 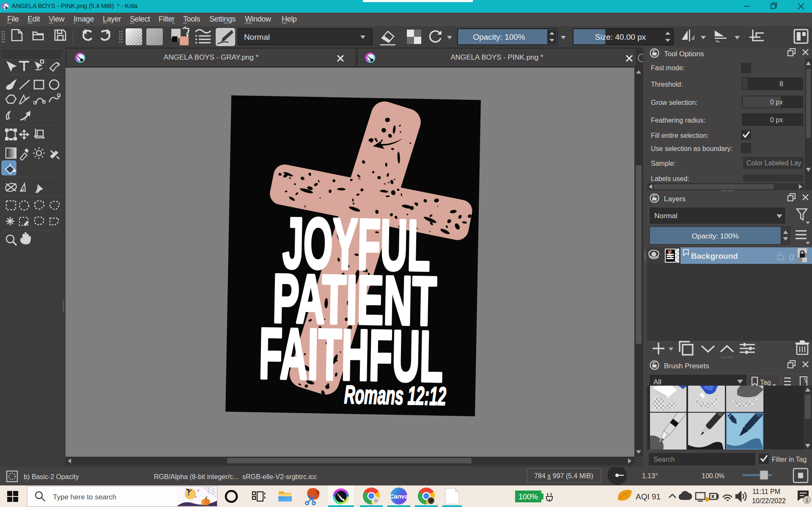 What do you see at coordinates (792, 256) in the screenshot?
I see `svg-text: α` at bounding box center [792, 256].